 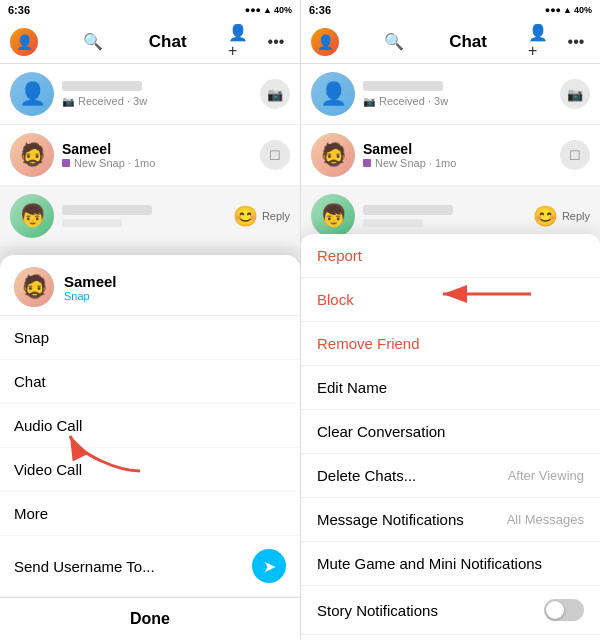 I want to click on right-add-friend-icon: 👤+, so click(x=542, y=42).